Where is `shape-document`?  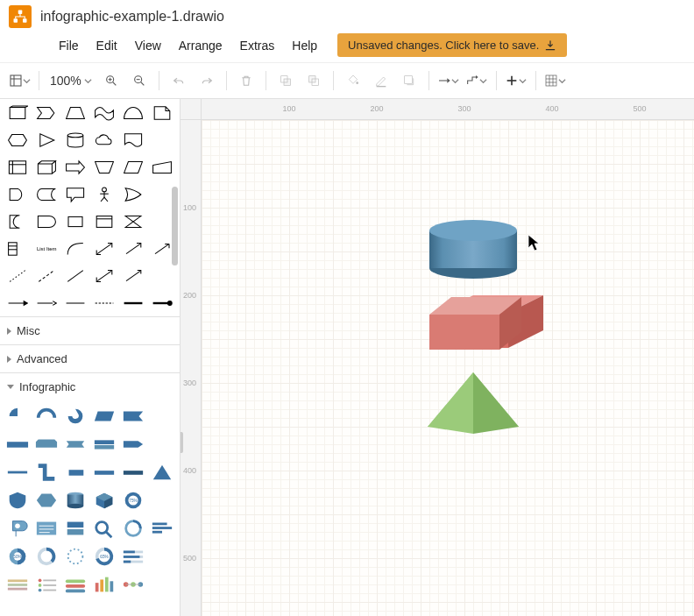 shape-document is located at coordinates (133, 140).